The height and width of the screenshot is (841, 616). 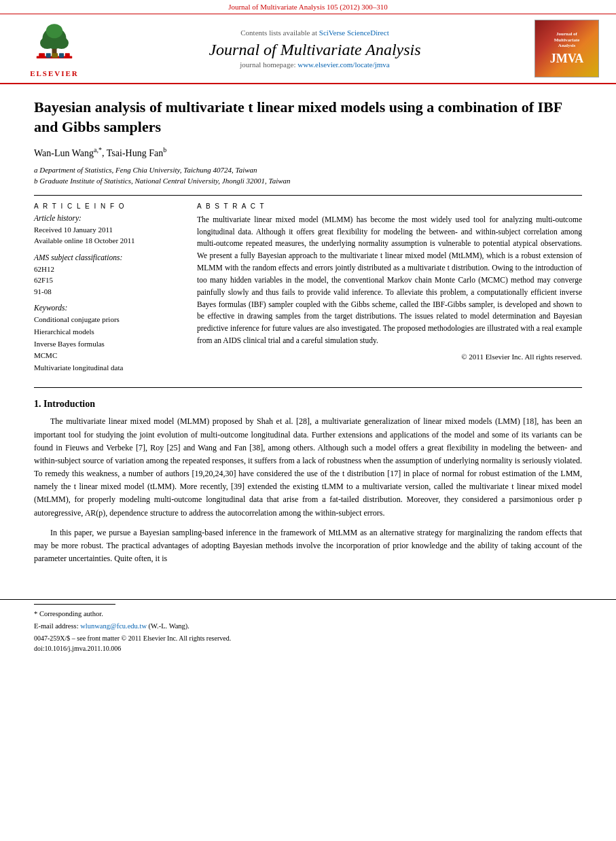 I want to click on homepage-label: journal homepage:, so click(x=268, y=65).